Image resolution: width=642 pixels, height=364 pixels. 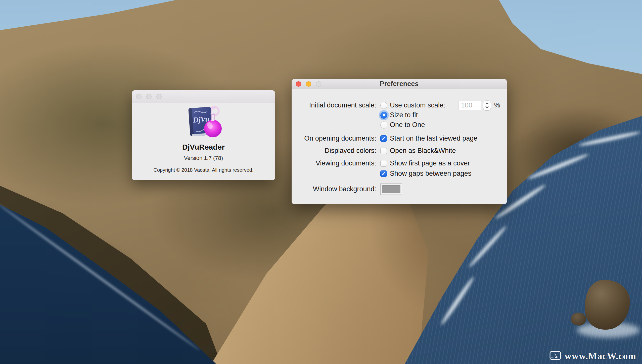 What do you see at coordinates (399, 84) in the screenshot?
I see `preferences-titlebar: Preferences` at bounding box center [399, 84].